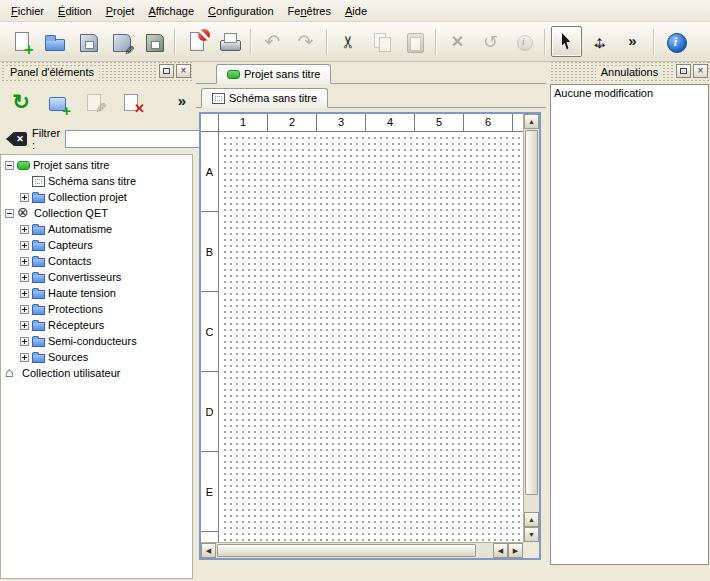 The image size is (710, 581). What do you see at coordinates (96, 373) in the screenshot?
I see `tree-item: Collection utilisateur` at bounding box center [96, 373].